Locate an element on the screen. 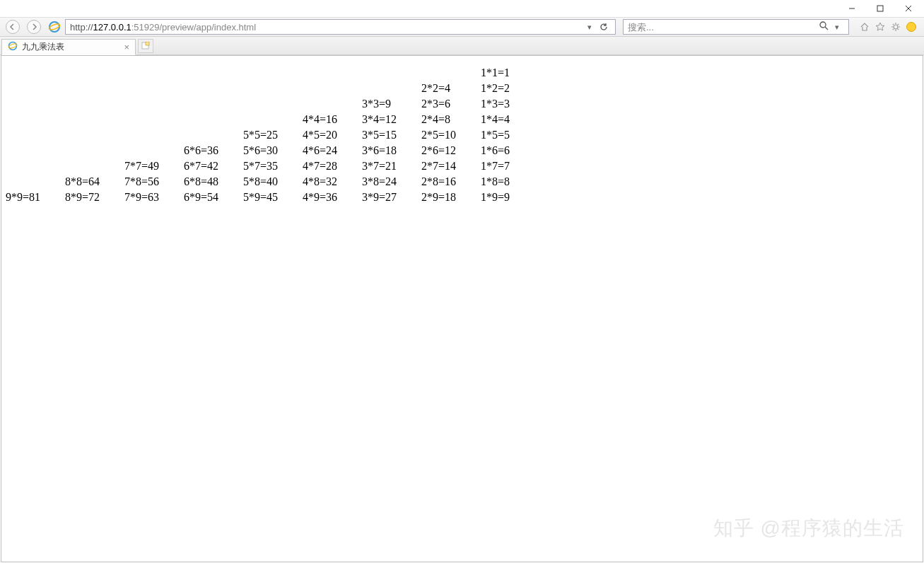 The width and height of the screenshot is (924, 563). dropdown-icon: ▾ is located at coordinates (590, 27).